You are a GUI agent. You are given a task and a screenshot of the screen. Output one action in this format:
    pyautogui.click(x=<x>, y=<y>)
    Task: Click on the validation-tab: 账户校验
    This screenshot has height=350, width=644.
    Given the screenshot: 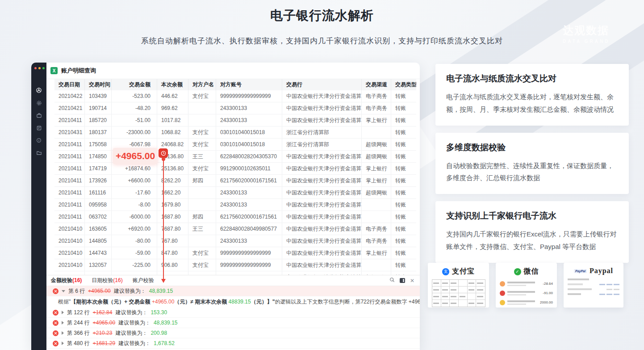 What is the action you would take?
    pyautogui.click(x=143, y=281)
    